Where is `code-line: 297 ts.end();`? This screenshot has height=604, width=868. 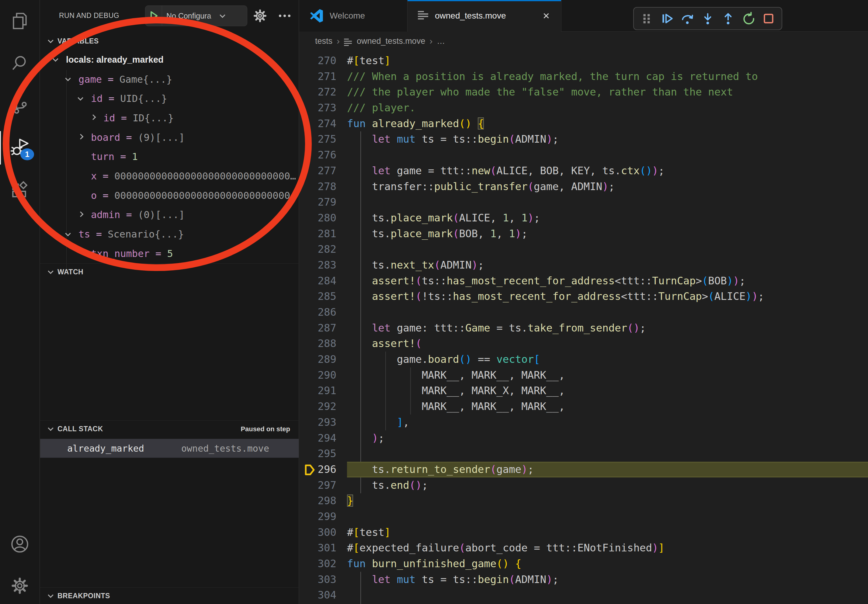 code-line: 297 ts.end(); is located at coordinates (584, 485).